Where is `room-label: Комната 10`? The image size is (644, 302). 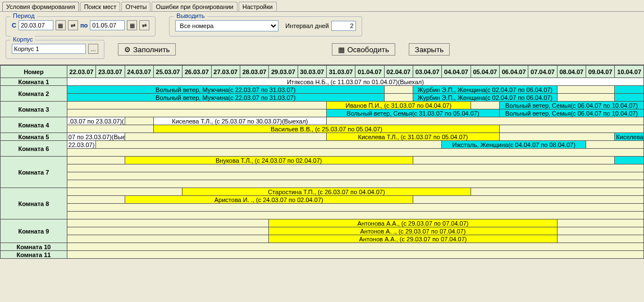 room-label: Комната 10 is located at coordinates (34, 247).